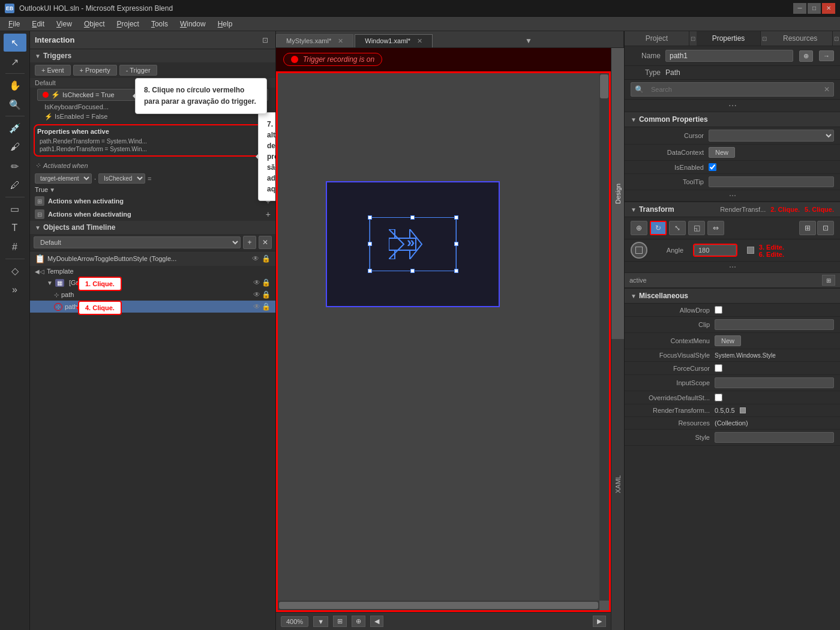 This screenshot has height=630, width=840. What do you see at coordinates (719, 310) in the screenshot?
I see `allow-drop-checkbox` at bounding box center [719, 310].